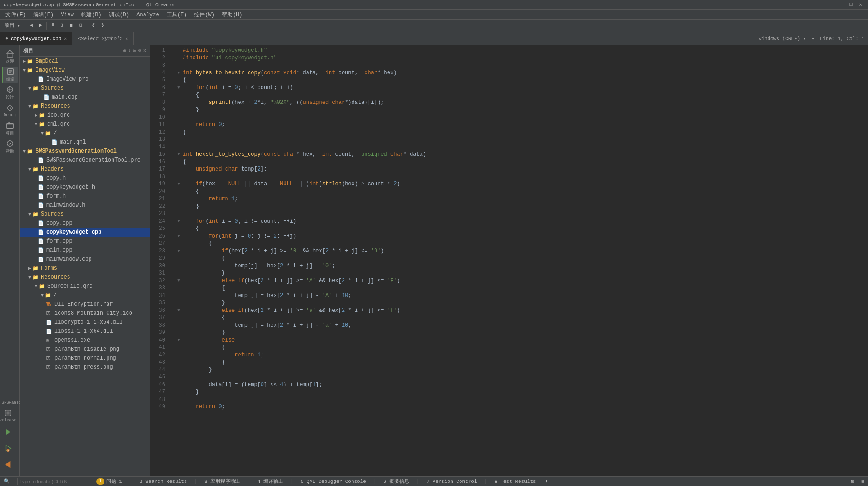 Image resolution: width=868 pixels, height=486 pixels. I want to click on toolbar-btn4: ⊟, so click(81, 26).